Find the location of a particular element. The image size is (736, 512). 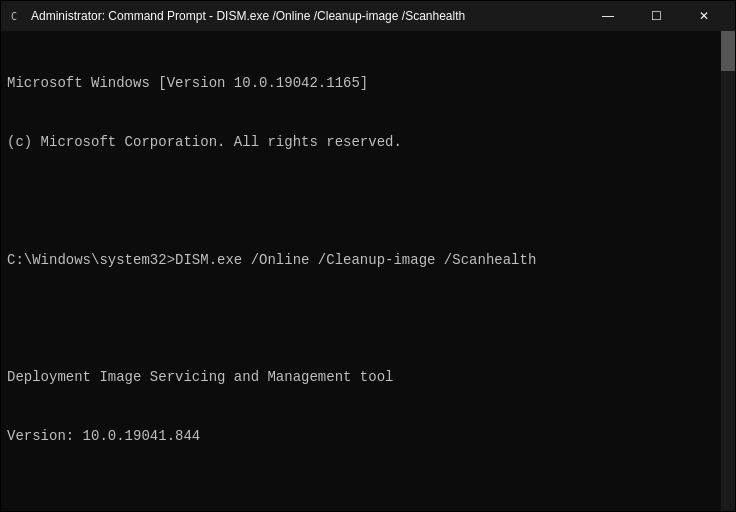

console-line-6: Deployment Image Servicing and Managemen… is located at coordinates (368, 378).